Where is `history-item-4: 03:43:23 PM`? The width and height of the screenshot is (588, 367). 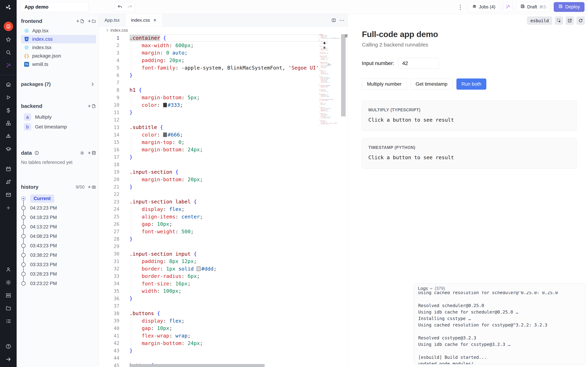
history-item-4: 03:43:23 PM is located at coordinates (59, 246).